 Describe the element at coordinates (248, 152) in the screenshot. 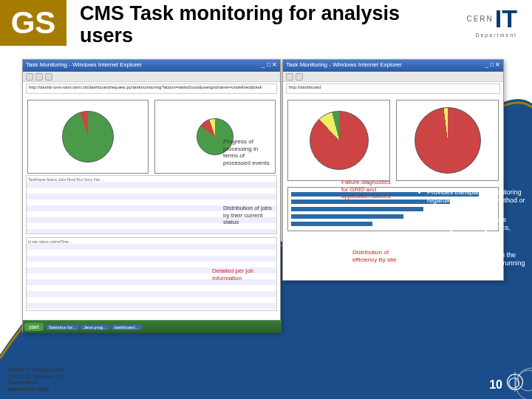

I see `callout-progress: Progress of processing in terms of proce…` at that location.